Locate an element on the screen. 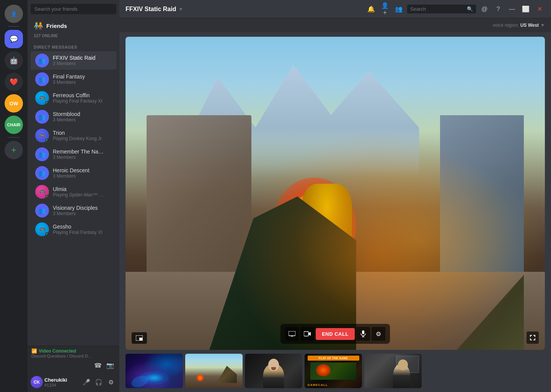 The width and height of the screenshot is (551, 392). notification-settings-button: 🔔 is located at coordinates (371, 9).